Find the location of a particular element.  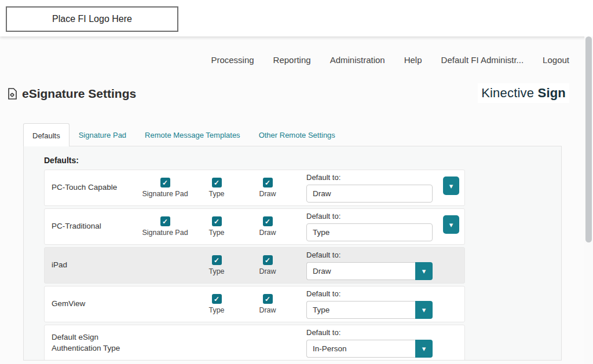

panel-heading: Defaults: is located at coordinates (302, 160).